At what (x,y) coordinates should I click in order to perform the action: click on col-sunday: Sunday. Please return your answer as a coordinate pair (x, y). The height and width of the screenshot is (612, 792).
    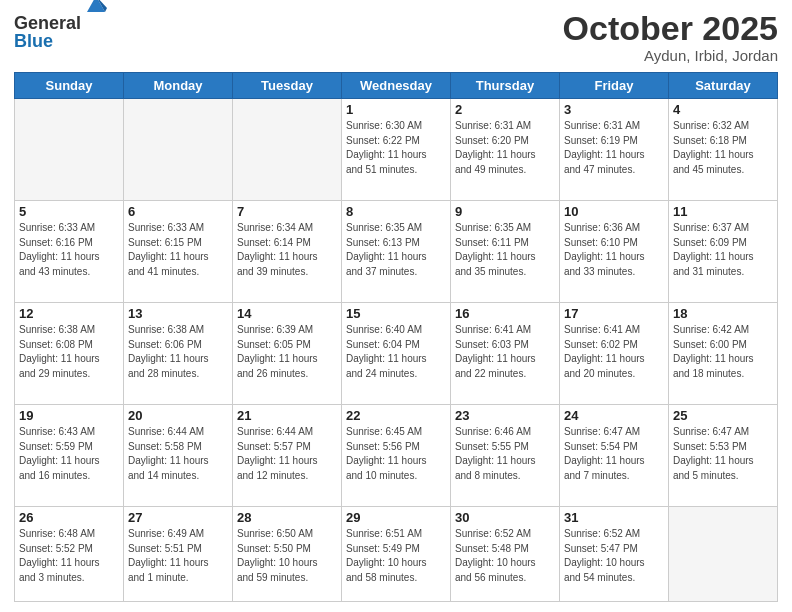
    Looking at the image, I should click on (70, 86).